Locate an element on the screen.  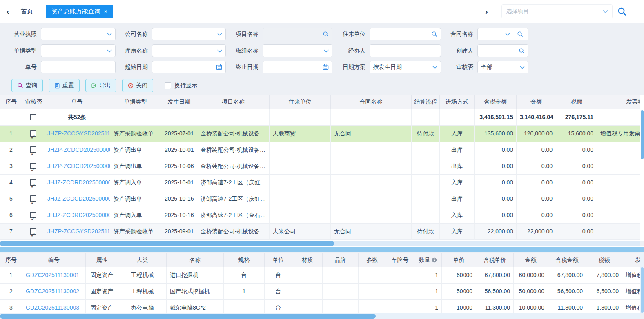
table-row: 6JHJZ-ZCDRD202500000资产调入单2025-10-16济邹高速7… is located at coordinates (320, 215).